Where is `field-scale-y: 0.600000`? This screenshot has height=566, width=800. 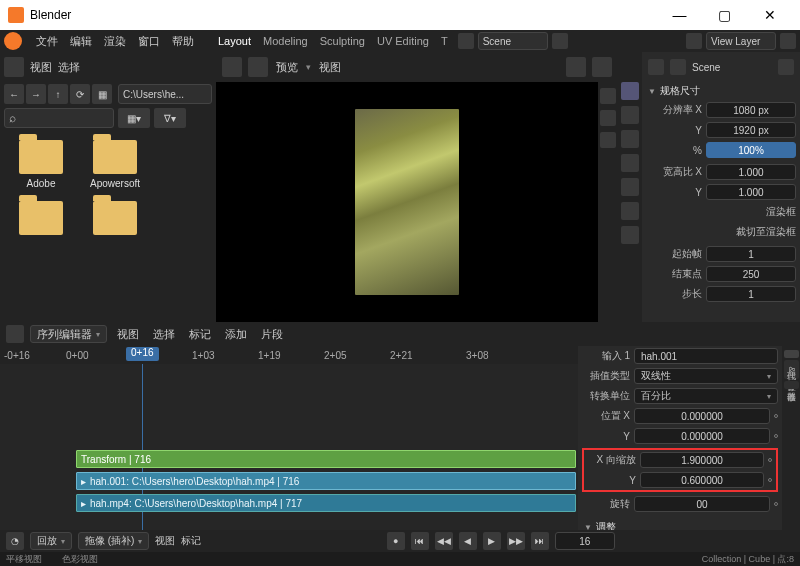 field-scale-y: 0.600000 is located at coordinates (702, 480).